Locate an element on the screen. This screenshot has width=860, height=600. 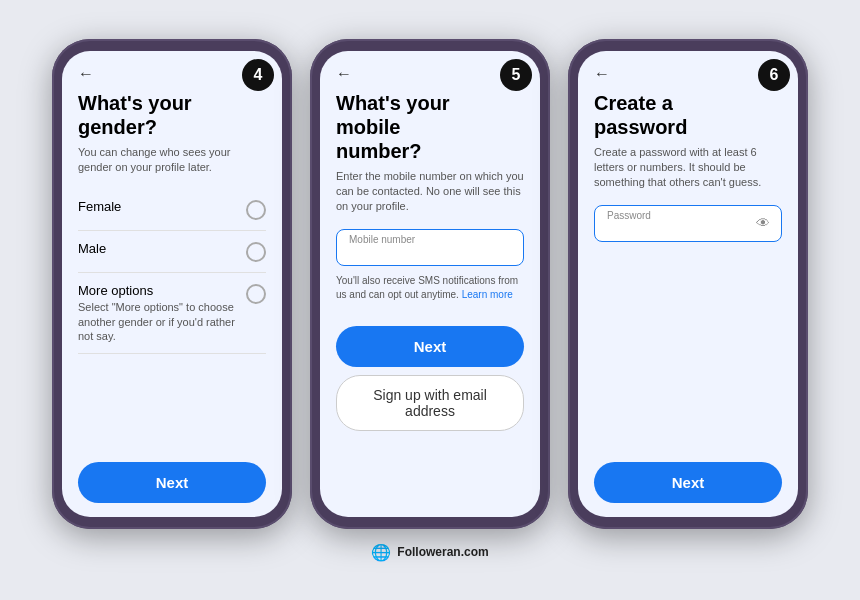
eye-icon: 👁 is located at coordinates (763, 223).